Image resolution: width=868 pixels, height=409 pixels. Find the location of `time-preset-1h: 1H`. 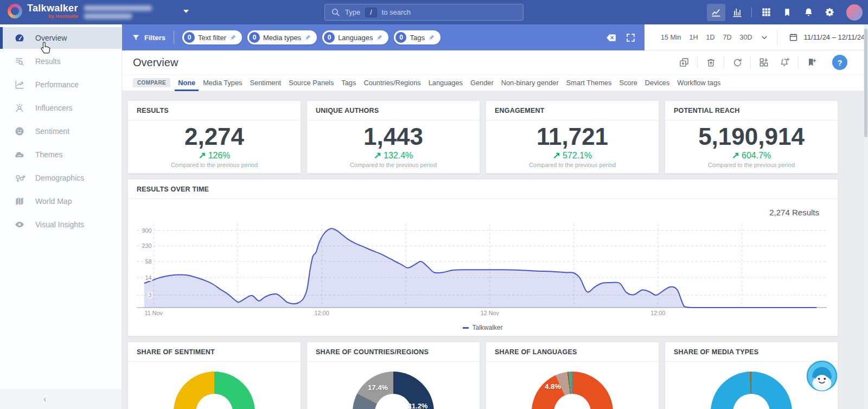

time-preset-1h: 1H is located at coordinates (694, 37).